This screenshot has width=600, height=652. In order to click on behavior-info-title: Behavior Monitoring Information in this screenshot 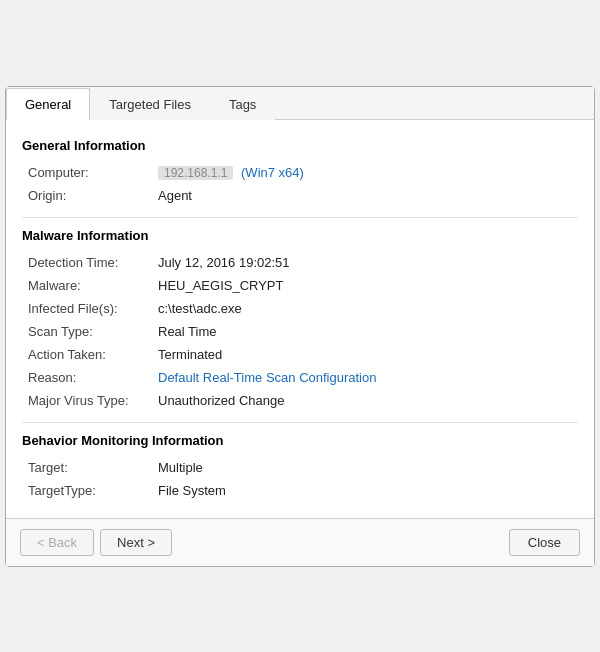, I will do `click(300, 440)`.